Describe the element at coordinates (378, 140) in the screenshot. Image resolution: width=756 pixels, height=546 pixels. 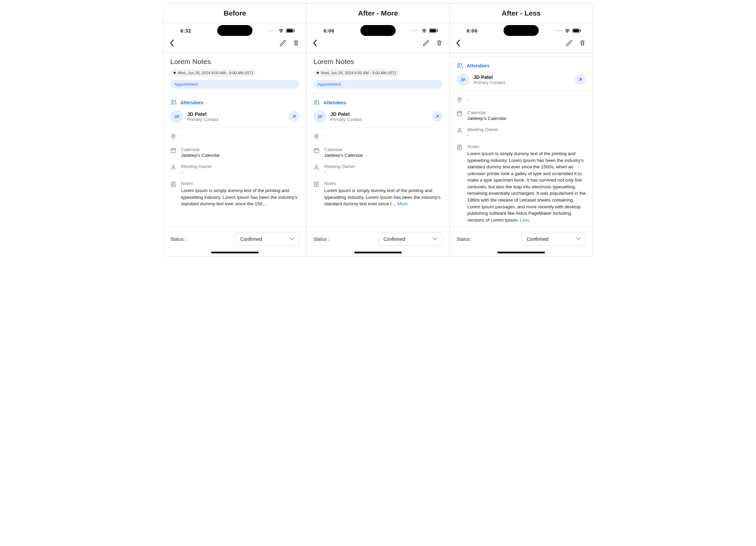
I see `phone-frame: 6:06 Lorem Notes Wed, Jun 2` at that location.